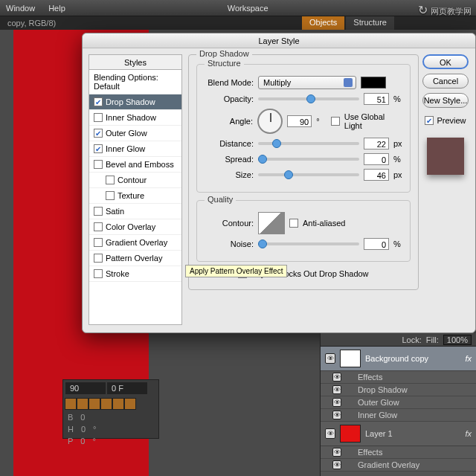 Image resolution: width=476 pixels, height=476 pixels. I want to click on size-slider, so click(309, 175).